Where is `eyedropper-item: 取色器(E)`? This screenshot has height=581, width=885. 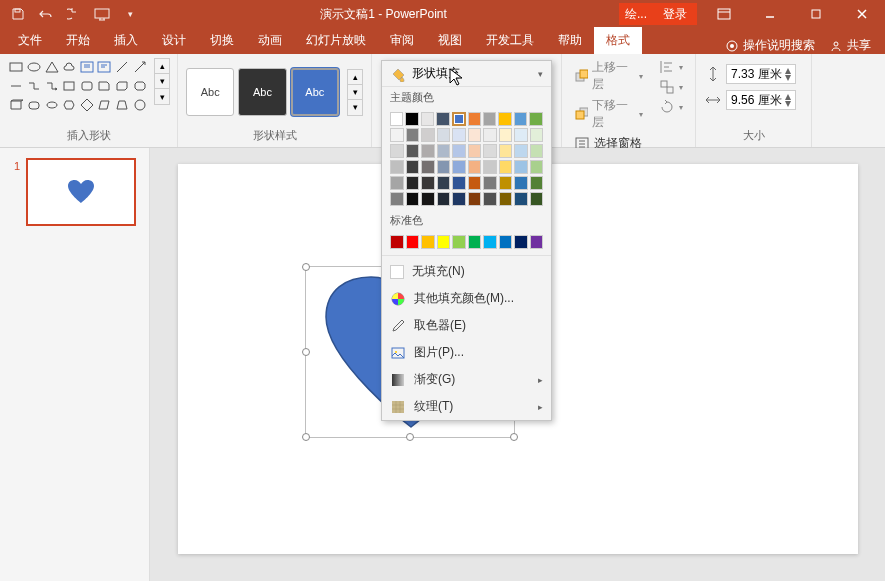 eyedropper-item: 取色器(E) is located at coordinates (466, 326).